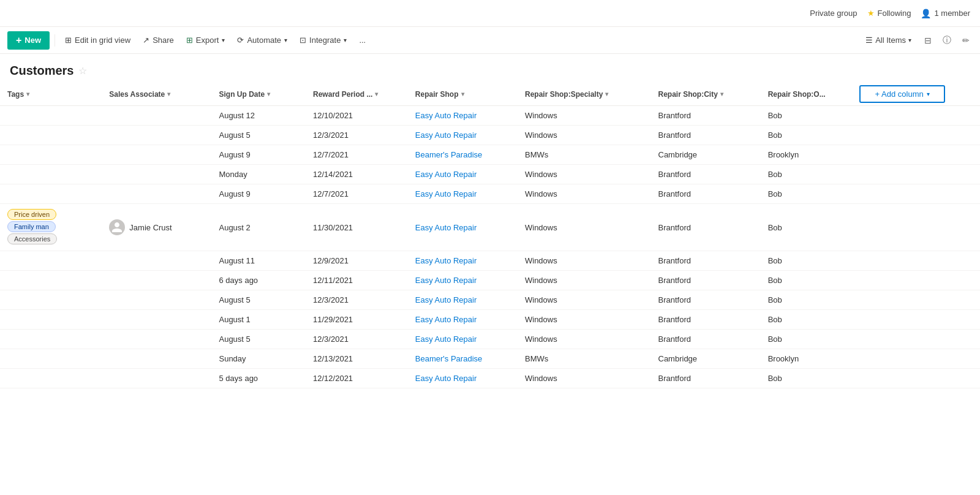 The width and height of the screenshot is (980, 495). What do you see at coordinates (946, 13) in the screenshot?
I see `member-count: 👤 1 member` at bounding box center [946, 13].